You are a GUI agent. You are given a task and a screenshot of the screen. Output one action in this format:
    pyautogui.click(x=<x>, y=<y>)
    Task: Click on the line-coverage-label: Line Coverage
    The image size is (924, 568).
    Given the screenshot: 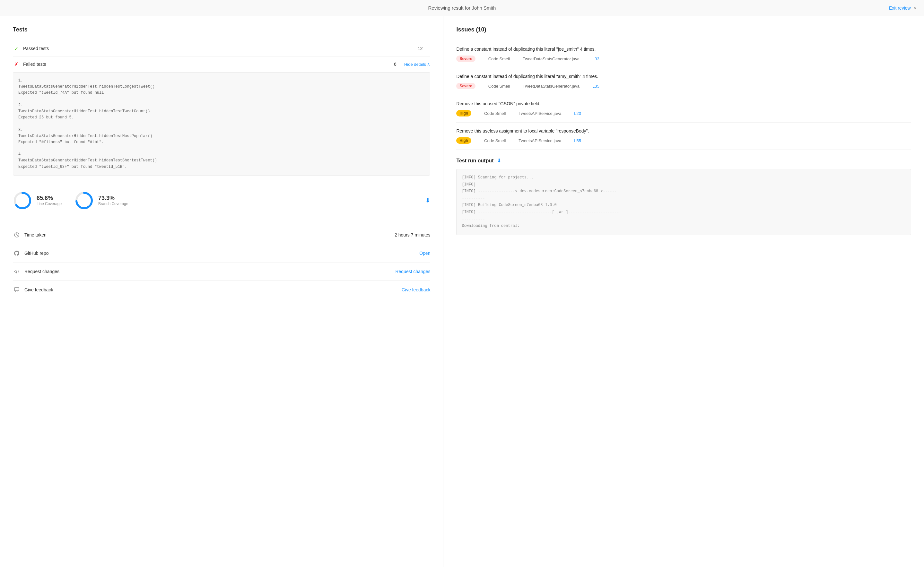 What is the action you would take?
    pyautogui.click(x=49, y=204)
    